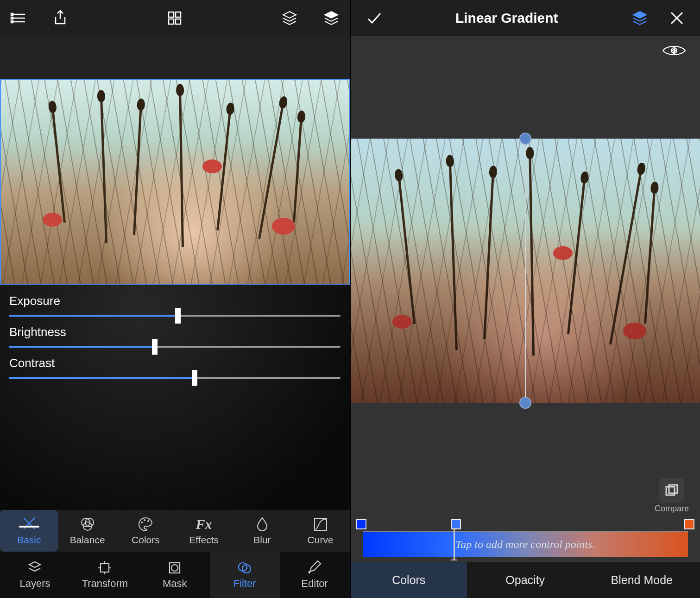 The width and height of the screenshot is (700, 598). What do you see at coordinates (525, 403) in the screenshot?
I see `gradient-handle-bottom` at bounding box center [525, 403].